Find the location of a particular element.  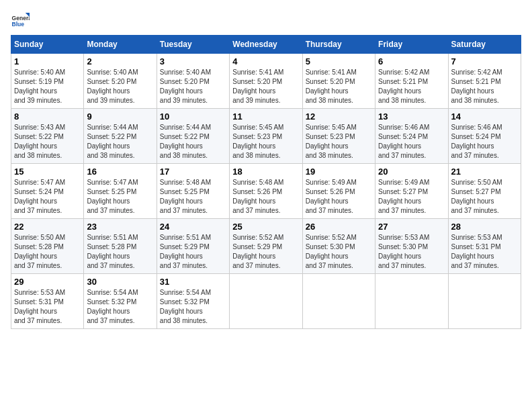

day-number: 1 is located at coordinates (47, 62).